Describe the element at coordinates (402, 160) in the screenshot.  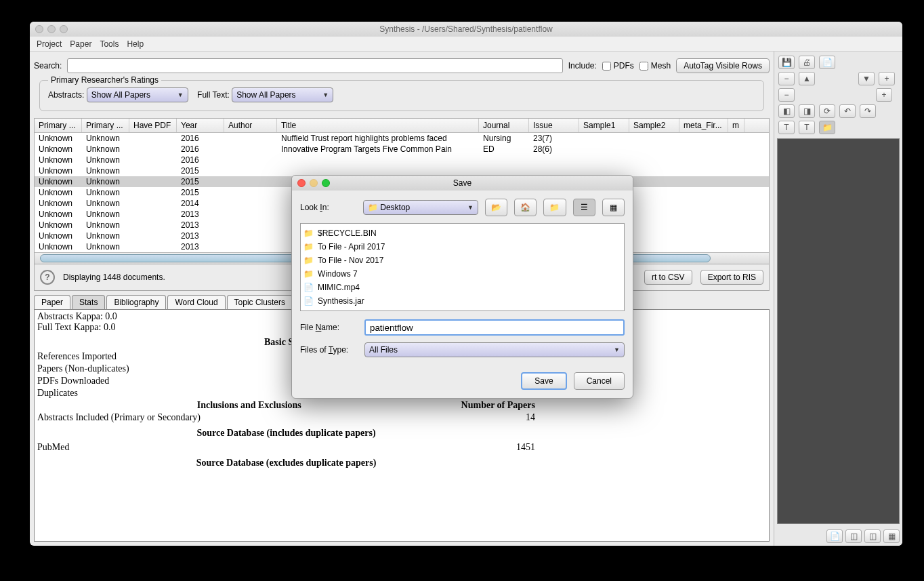
I see `table-row: UnknownUnknown2016` at that location.